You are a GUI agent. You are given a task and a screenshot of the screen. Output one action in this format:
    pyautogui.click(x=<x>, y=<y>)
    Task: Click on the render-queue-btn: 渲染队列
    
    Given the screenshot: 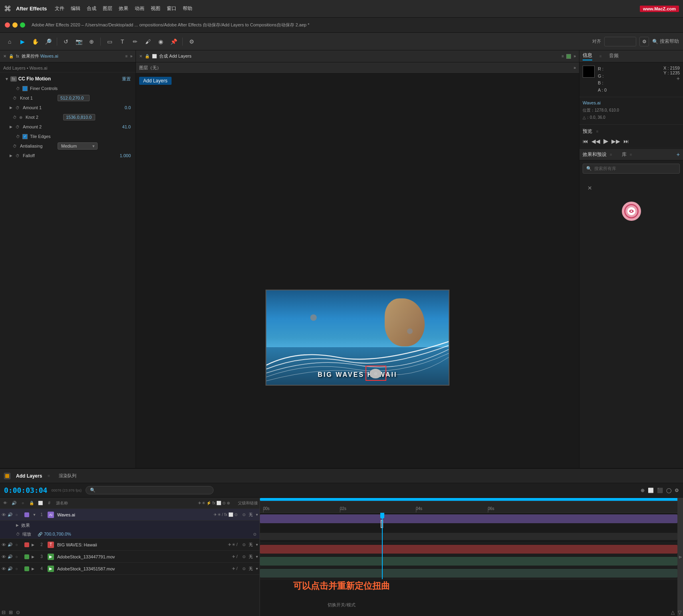 What is the action you would take?
    pyautogui.click(x=68, y=476)
    